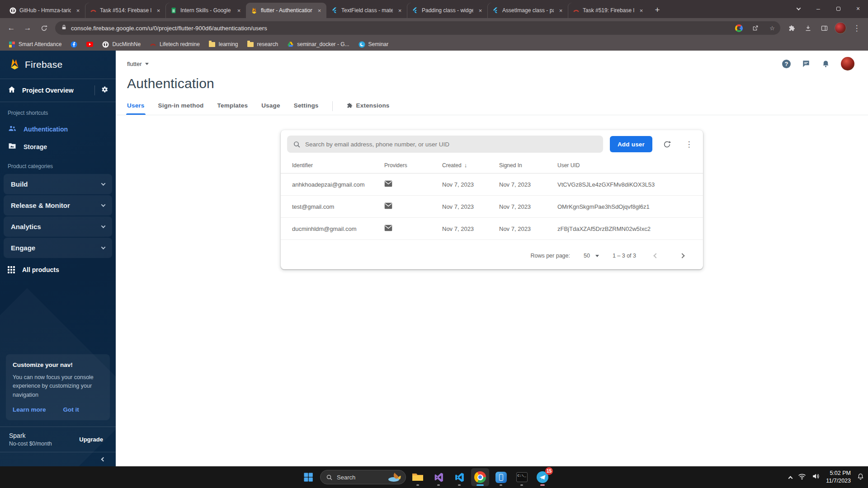 The height and width of the screenshot is (488, 868). Describe the element at coordinates (58, 129) in the screenshot. I see `sidebar-item-authentication: Authentication` at that location.